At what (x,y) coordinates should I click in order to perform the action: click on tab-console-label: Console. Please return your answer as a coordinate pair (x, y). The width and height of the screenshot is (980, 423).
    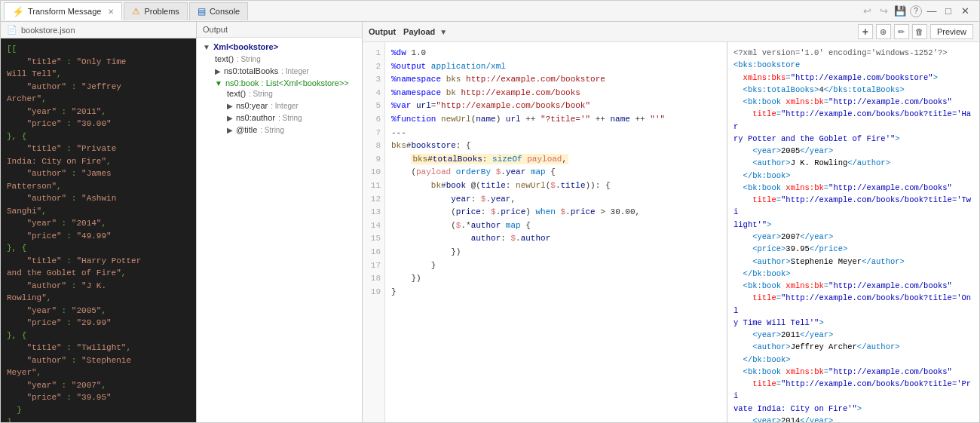
    Looking at the image, I should click on (225, 11).